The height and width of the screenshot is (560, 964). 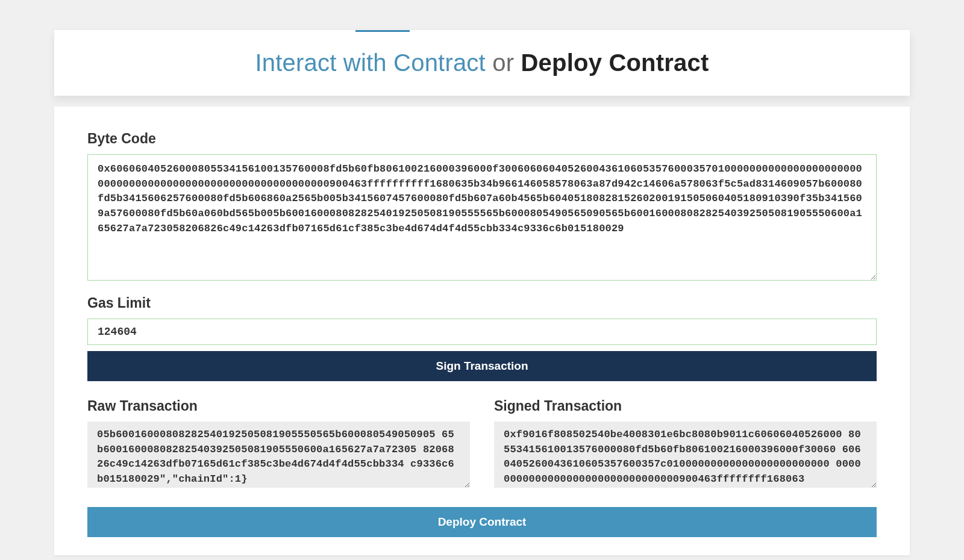 What do you see at coordinates (383, 31) in the screenshot?
I see `active-tab-indicator` at bounding box center [383, 31].